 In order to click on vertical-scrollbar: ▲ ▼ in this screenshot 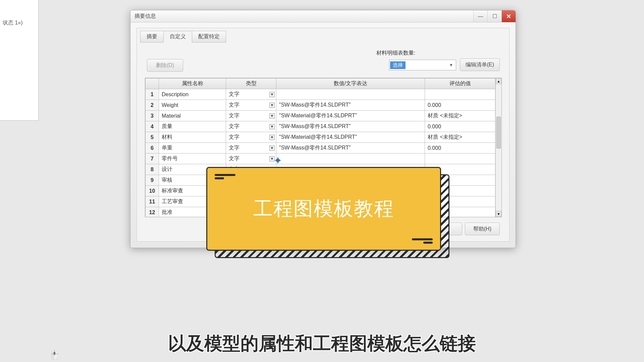, I will do `click(498, 147)`.